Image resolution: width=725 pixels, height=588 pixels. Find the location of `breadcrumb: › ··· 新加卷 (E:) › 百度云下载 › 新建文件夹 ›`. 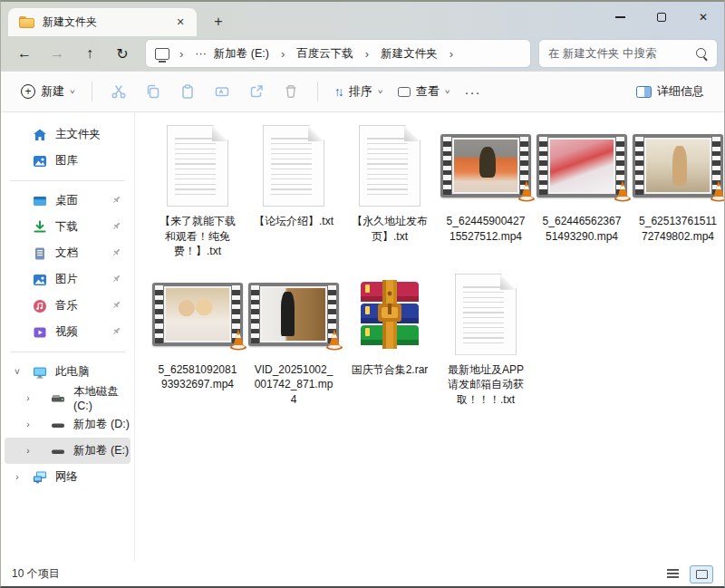

breadcrumb: › ··· 新加卷 (E:) › 百度云下载 › 新建文件夹 › is located at coordinates (338, 53).